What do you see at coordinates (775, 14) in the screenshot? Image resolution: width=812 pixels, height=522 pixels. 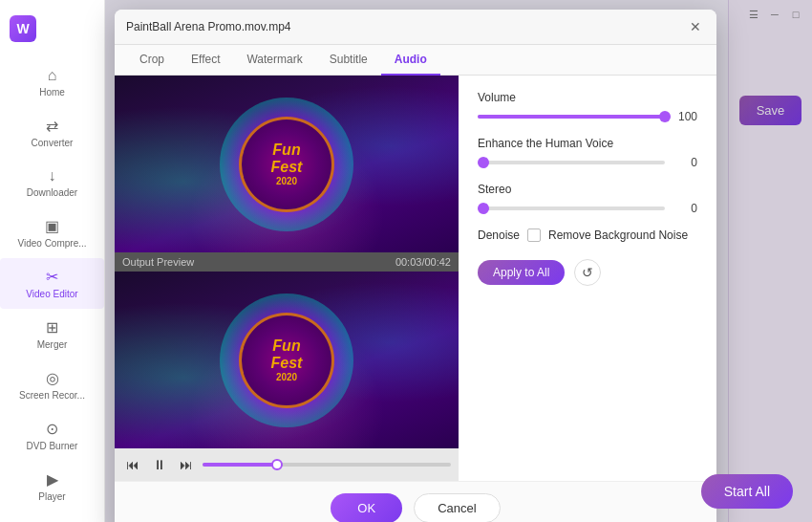 I see `minimize-button: ─` at bounding box center [775, 14].